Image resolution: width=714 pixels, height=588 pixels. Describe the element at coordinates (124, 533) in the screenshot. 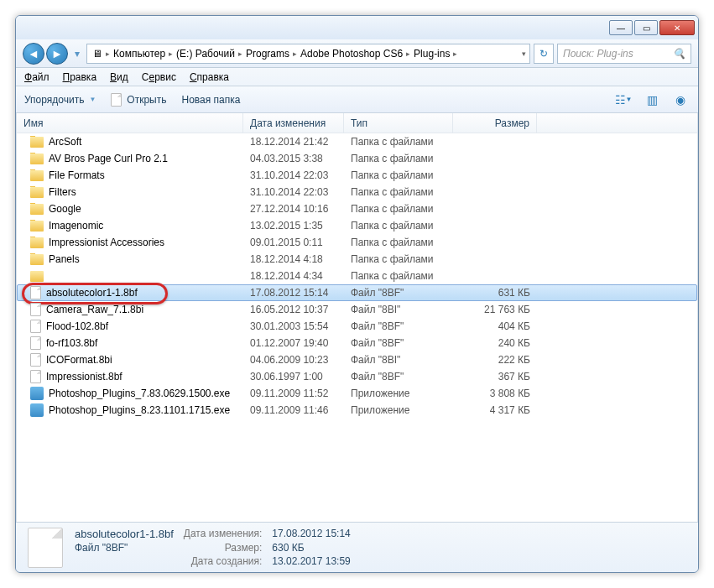

I see `details-filename: absolutecolor1-1.8bf` at that location.